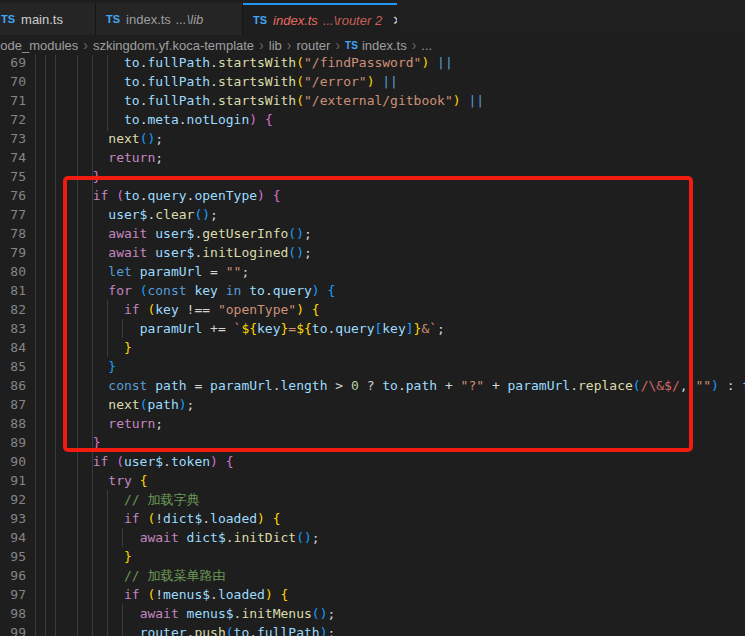 This screenshot has height=636, width=745. Describe the element at coordinates (372, 594) in the screenshot. I see `code-line: 97 if (!menus$.loaded) {` at that location.